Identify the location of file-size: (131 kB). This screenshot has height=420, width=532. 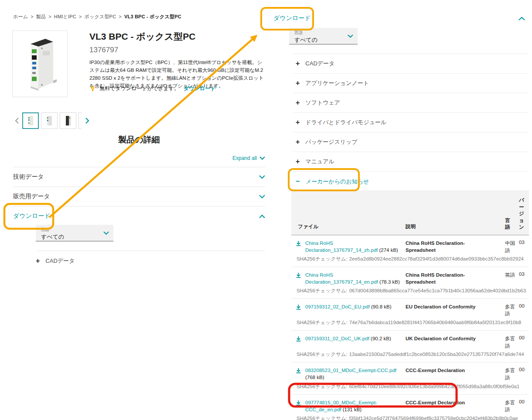
(352, 410).